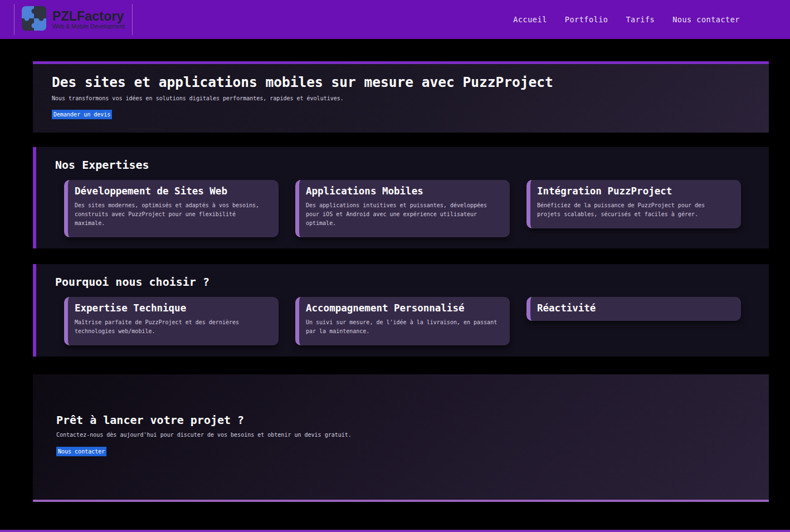 Image resolution: width=790 pixels, height=532 pixels. What do you see at coordinates (172, 208) in the screenshot?
I see `card-developpement-sites-web: Développement de Sites Web Des sites mod…` at bounding box center [172, 208].